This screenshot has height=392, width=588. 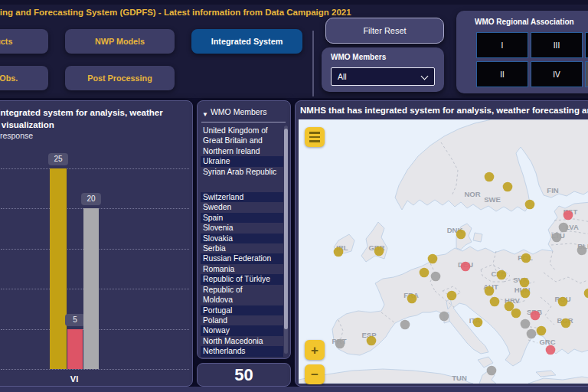 What do you see at coordinates (524, 21) in the screenshot?
I see `regional-association-label: WMO Regional Association` at bounding box center [524, 21].